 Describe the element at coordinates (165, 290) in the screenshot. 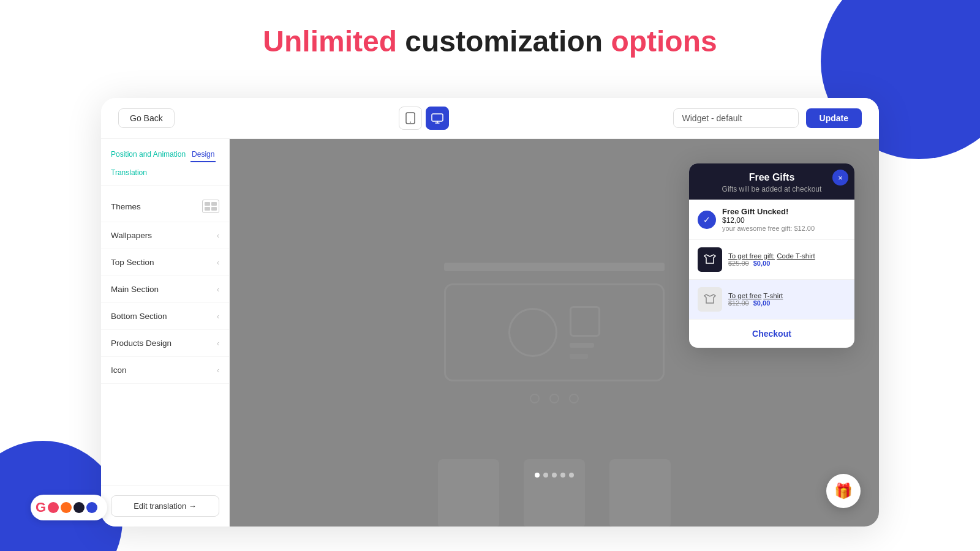

I see `sidebar-item-main-section: Main Section ‹` at that location.